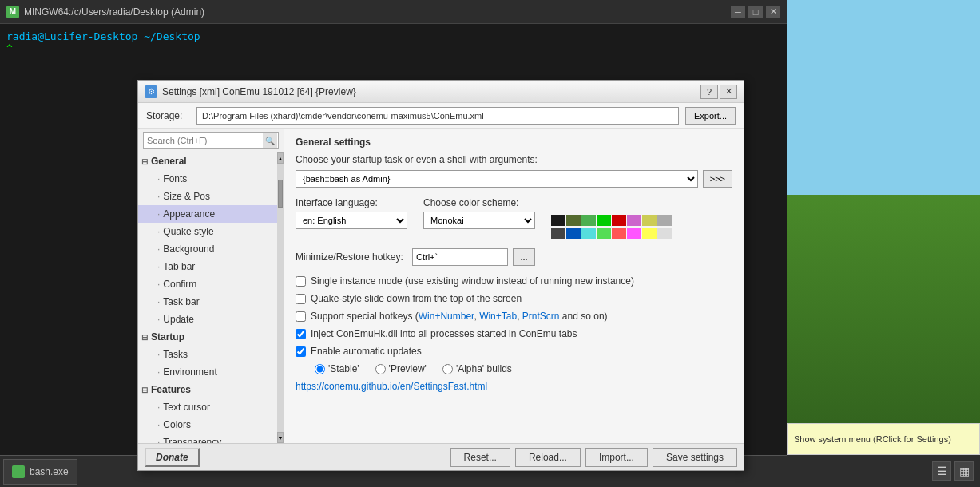  Describe the element at coordinates (351, 203) in the screenshot. I see `interface-lang-label: Interface language:` at that location.